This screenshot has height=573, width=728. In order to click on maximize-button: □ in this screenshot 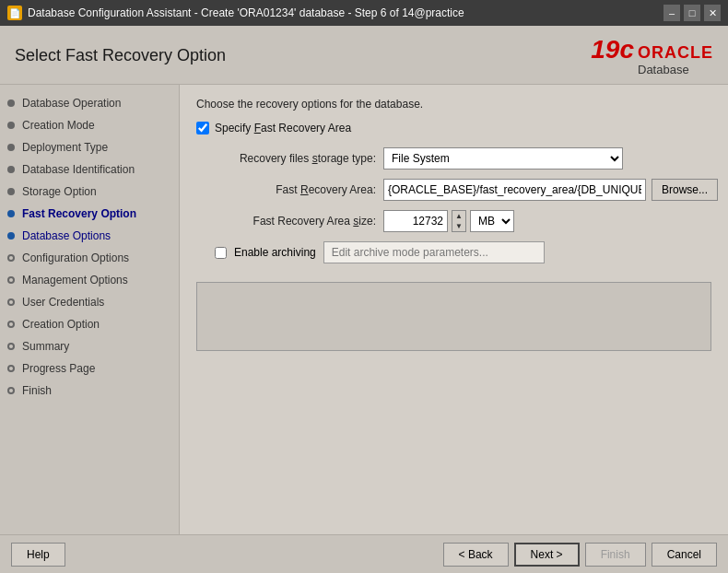, I will do `click(692, 13)`.